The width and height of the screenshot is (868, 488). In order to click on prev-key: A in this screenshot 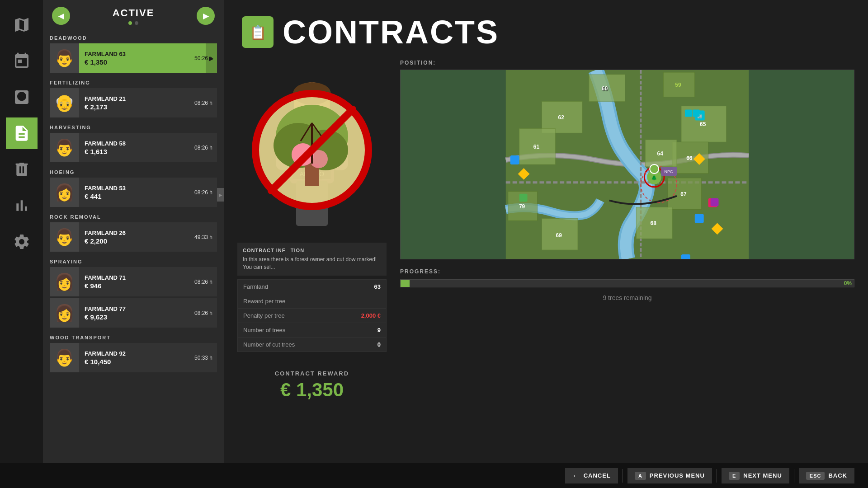, I will do `click(640, 476)`.